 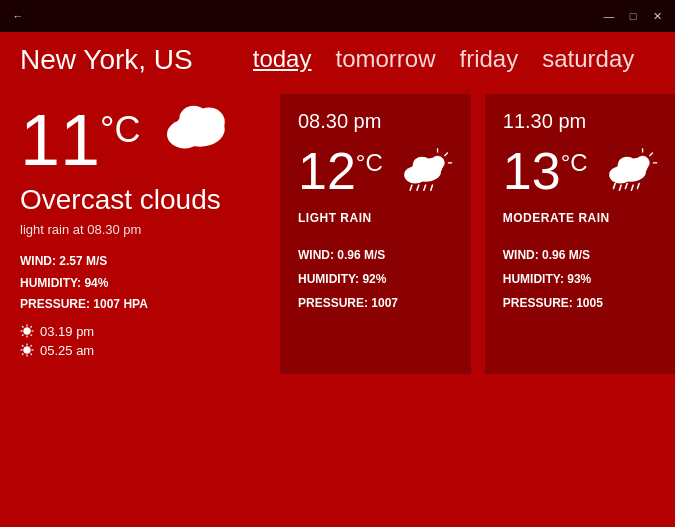 What do you see at coordinates (282, 60) in the screenshot?
I see `tab-today: today` at bounding box center [282, 60].